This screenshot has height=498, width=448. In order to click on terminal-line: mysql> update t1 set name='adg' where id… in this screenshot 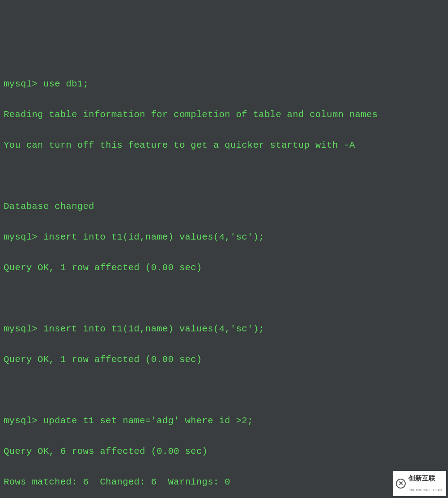, I will do `click(224, 421)`.